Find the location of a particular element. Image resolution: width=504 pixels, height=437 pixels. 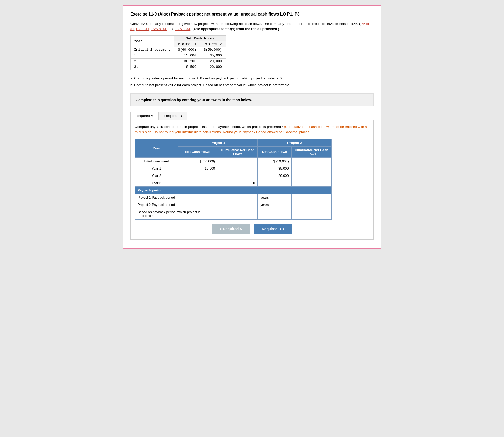

row-year-0: Initial investment is located at coordinates (152, 50).